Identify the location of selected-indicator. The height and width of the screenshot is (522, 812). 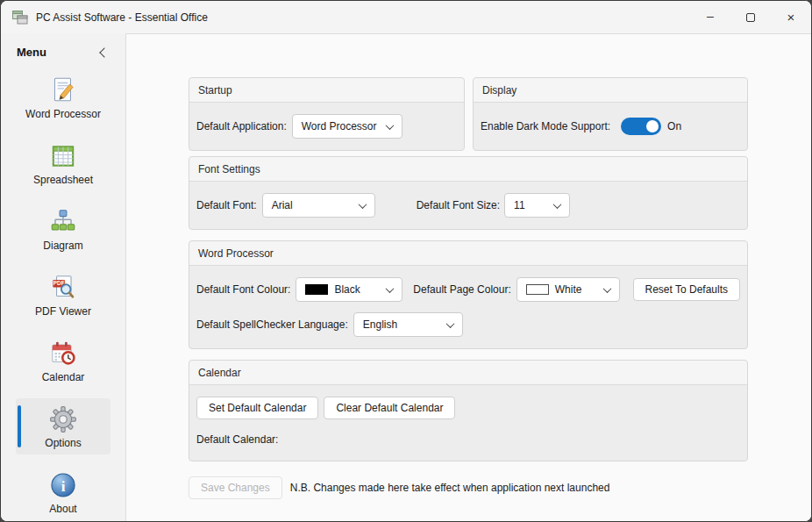
(19, 426).